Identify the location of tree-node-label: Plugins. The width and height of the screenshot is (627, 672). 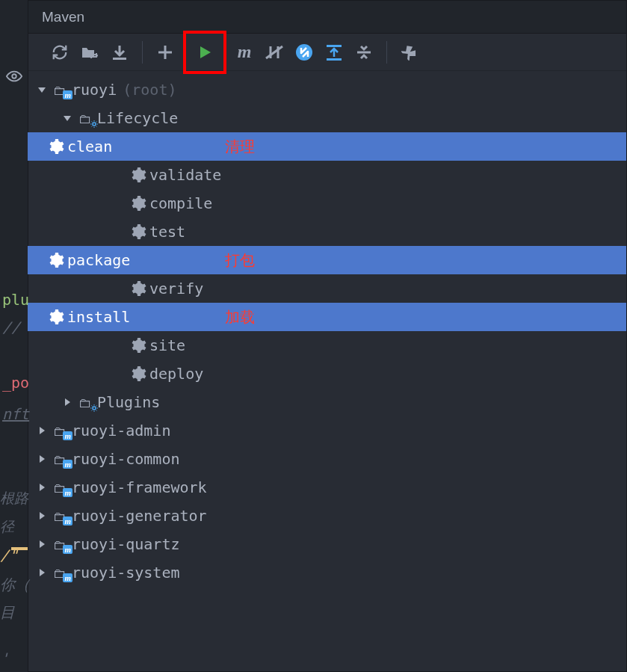
(129, 402).